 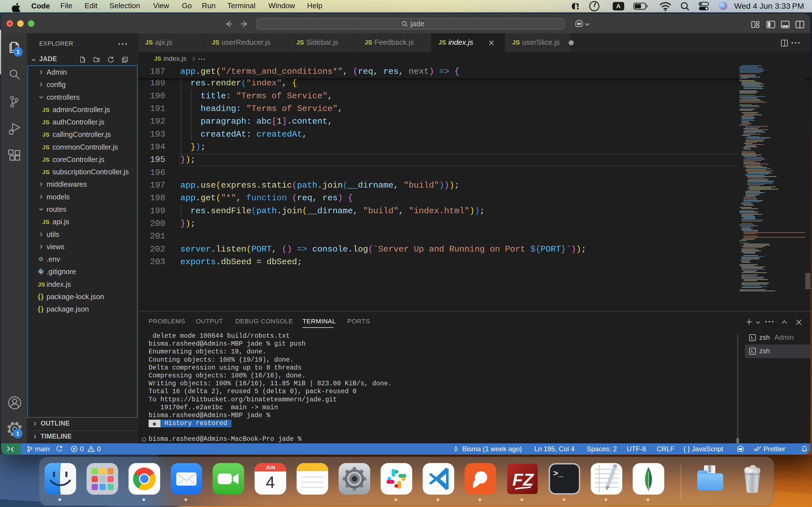 I want to click on svg-text: 4, so click(x=270, y=482).